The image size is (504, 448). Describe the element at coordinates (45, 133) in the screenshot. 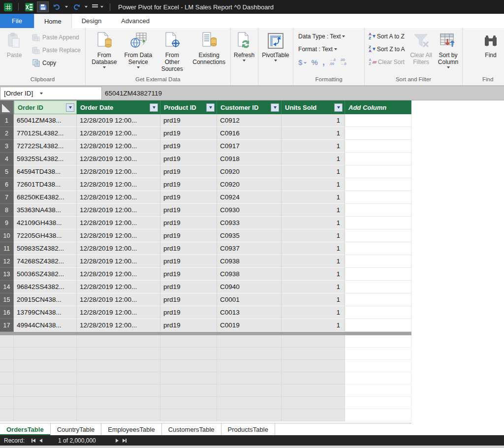

I see `cell-order-id: 77012SL4382...` at that location.